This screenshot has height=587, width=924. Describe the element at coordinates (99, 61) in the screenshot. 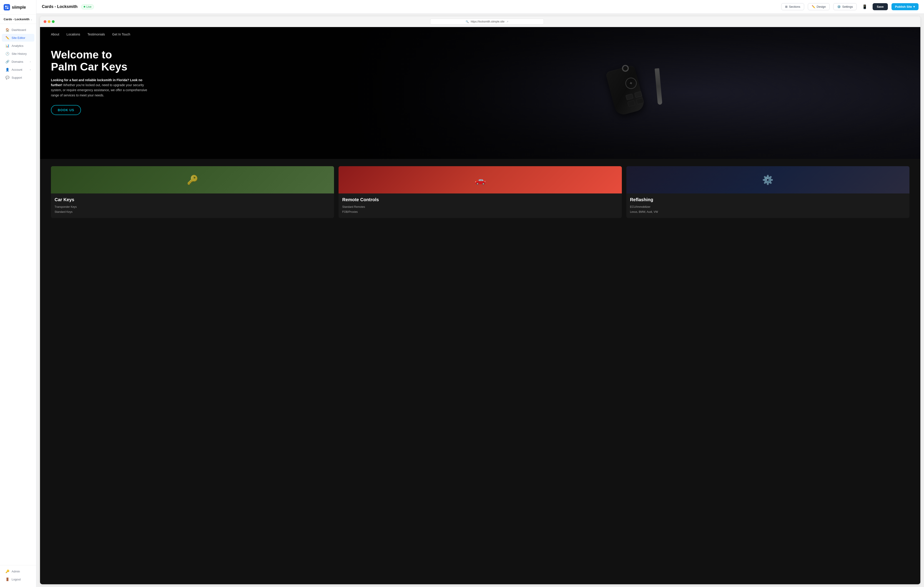

I see `hero-title: Welcome to Palm Car Keys` at that location.